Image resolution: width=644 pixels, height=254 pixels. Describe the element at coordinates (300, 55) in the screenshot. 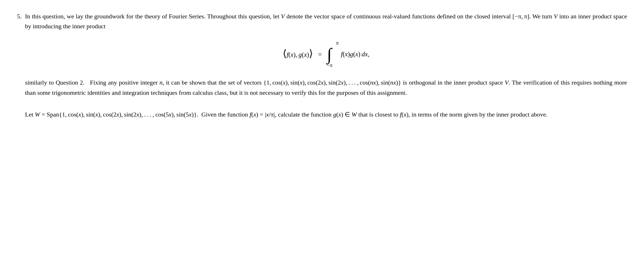

I see `lhs-g: g` at that location.